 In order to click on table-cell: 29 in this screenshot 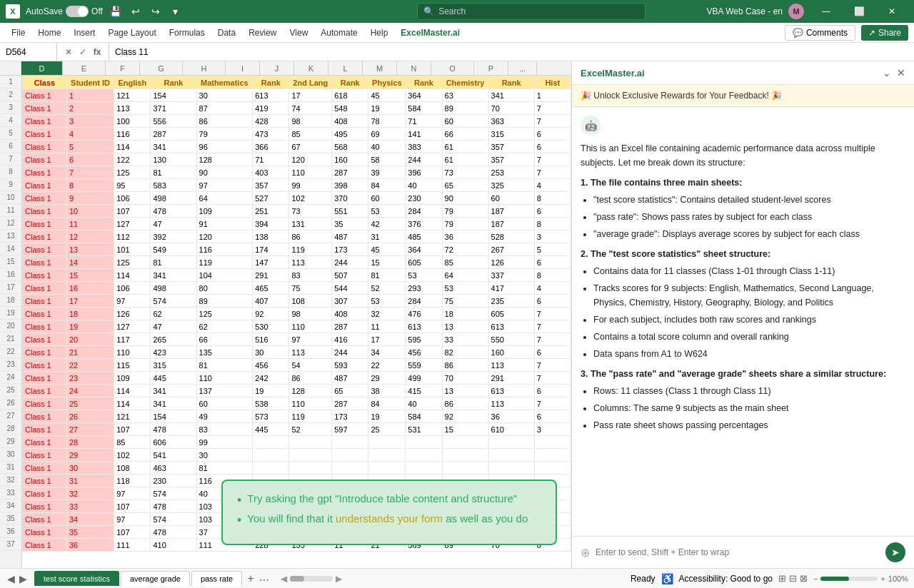, I will do `click(90, 455)`.